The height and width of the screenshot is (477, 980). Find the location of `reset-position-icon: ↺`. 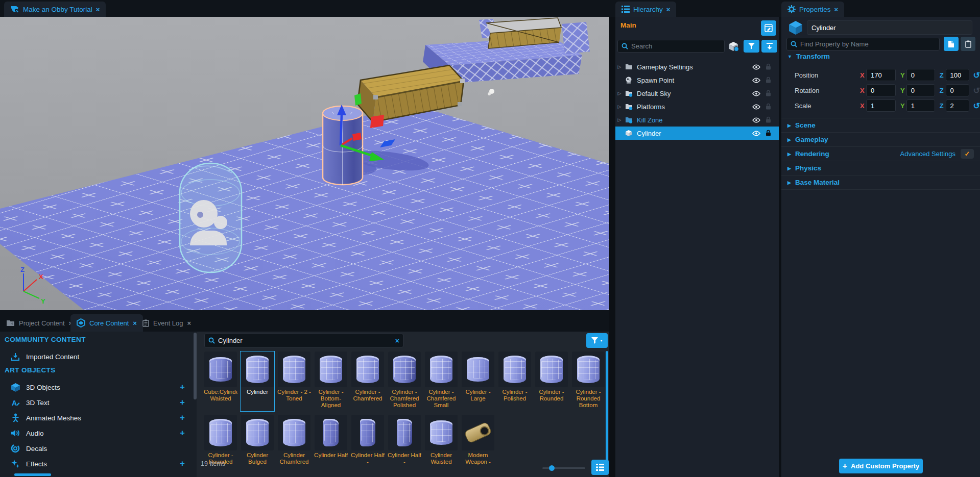

reset-position-icon: ↺ is located at coordinates (976, 76).